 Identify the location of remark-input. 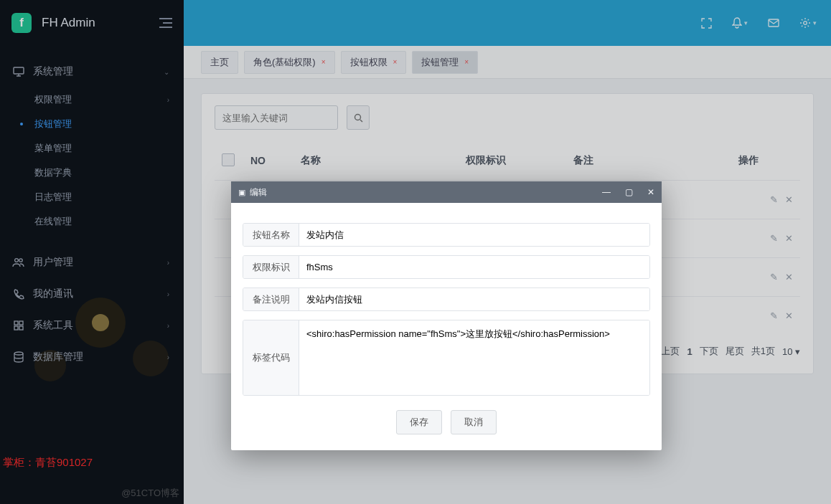
(474, 300).